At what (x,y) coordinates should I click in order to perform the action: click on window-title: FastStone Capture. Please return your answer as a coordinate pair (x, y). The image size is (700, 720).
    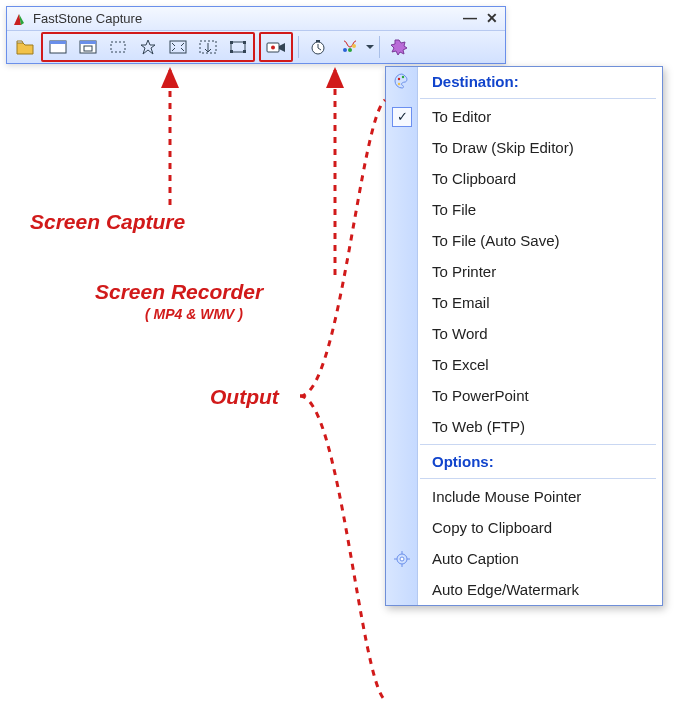
    Looking at the image, I should click on (245, 18).